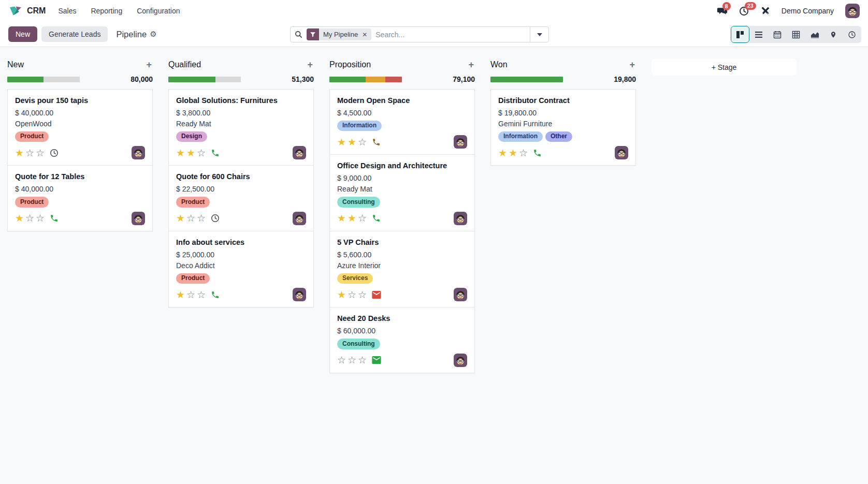 The height and width of the screenshot is (484, 868). What do you see at coordinates (350, 65) in the screenshot?
I see `column-title: Proposition` at bounding box center [350, 65].